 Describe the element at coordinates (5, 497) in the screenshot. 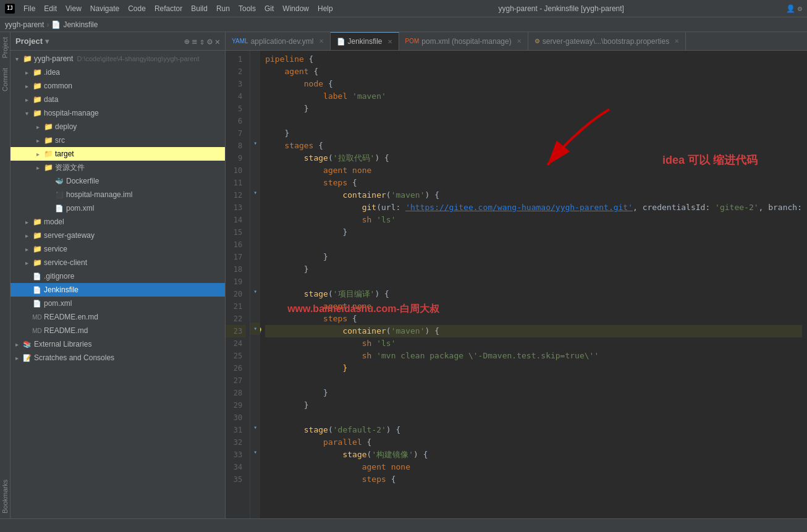

I see `bookmarks-vertical-label: Bookmarks` at that location.